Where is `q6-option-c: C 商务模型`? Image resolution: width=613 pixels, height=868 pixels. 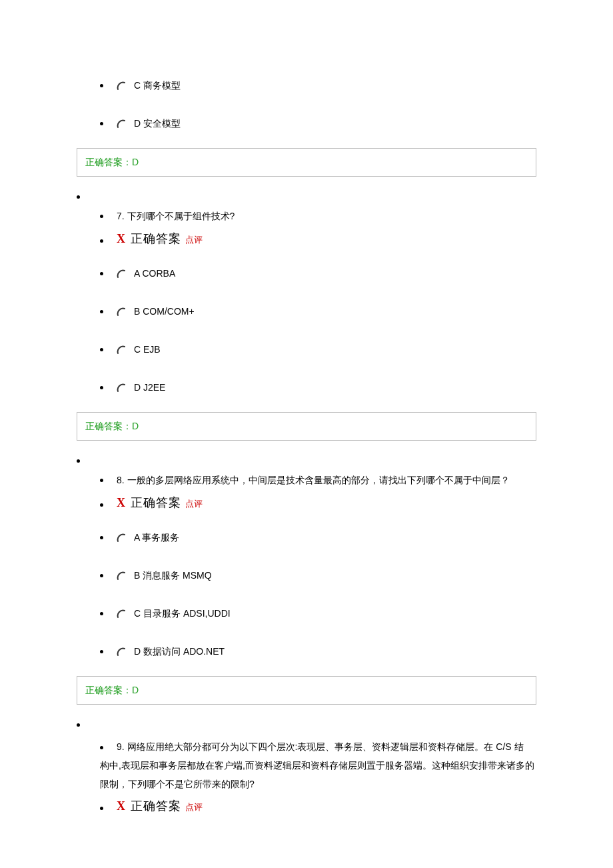
q6-option-c: C 商务模型 is located at coordinates (306, 85).